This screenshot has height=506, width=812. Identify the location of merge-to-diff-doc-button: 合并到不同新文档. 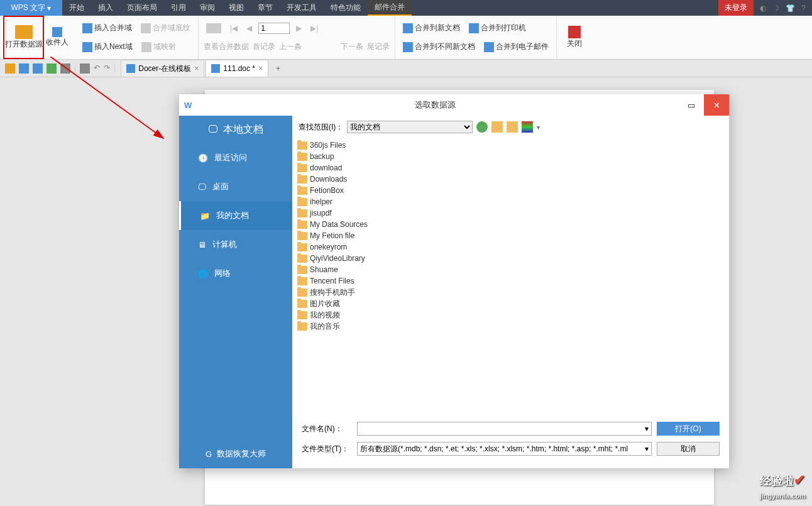
(439, 47).